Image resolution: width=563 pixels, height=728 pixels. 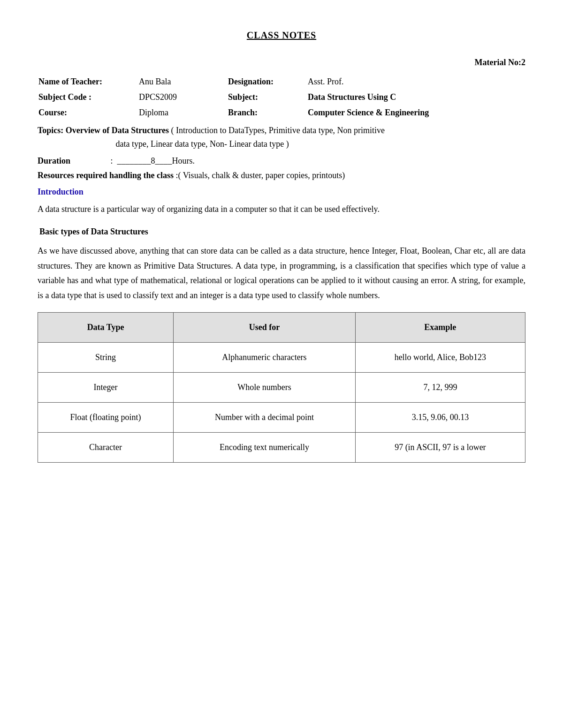 I want to click on basic-types-heading: Basic types of Data Structures, so click(x=282, y=232).